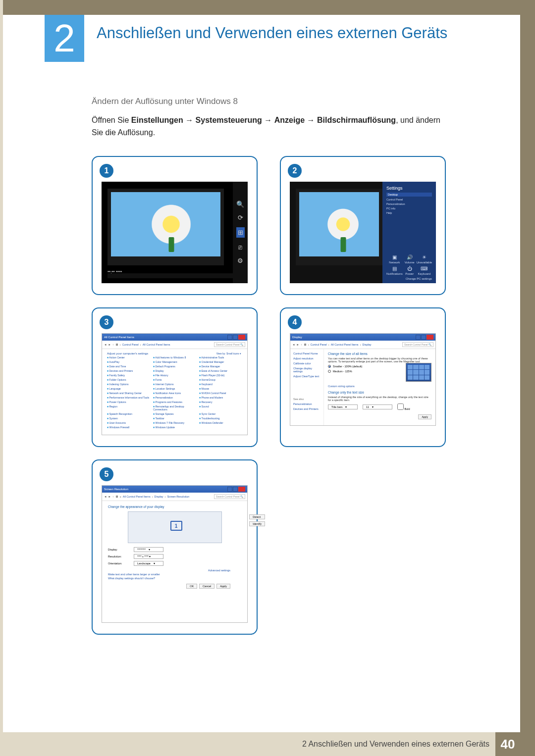 The width and height of the screenshot is (535, 756). What do you see at coordinates (129, 384) in the screenshot?
I see `cp-item: Indexing Options` at bounding box center [129, 384].